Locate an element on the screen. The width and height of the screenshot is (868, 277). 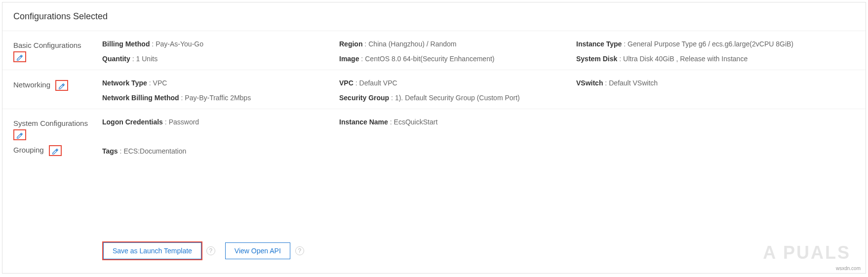
field-instance-name: Instance Name :EcsQuickStart is located at coordinates (455, 122).